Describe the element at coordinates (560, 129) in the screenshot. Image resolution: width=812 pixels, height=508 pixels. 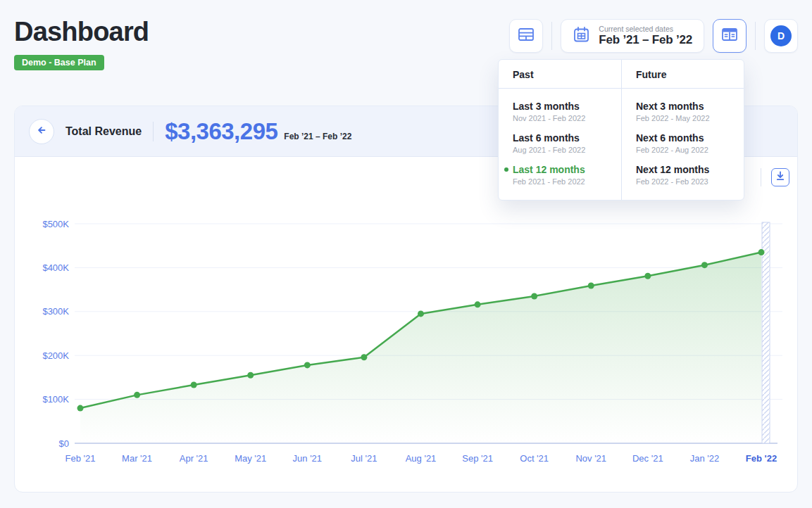
I see `past-column: Past Last 3 months Nov 2021 - Feb 2022 L…` at that location.